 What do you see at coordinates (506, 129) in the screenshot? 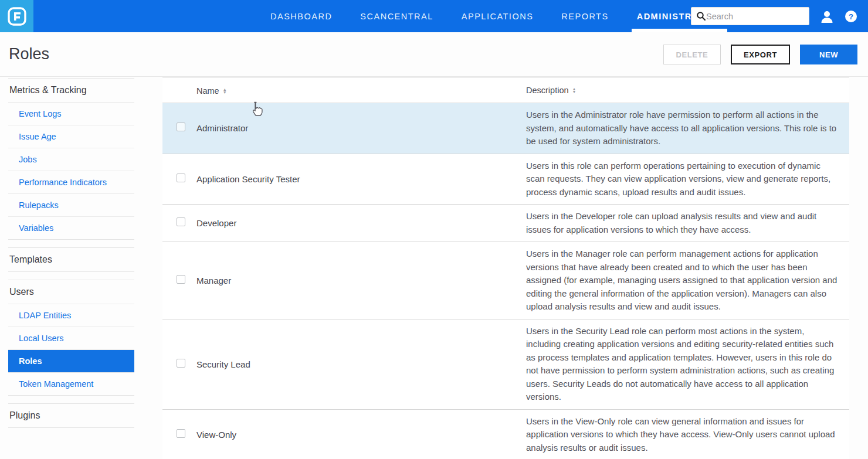
I see `table-row-administrator: AdministratorUsers in the Administrator …` at bounding box center [506, 129].